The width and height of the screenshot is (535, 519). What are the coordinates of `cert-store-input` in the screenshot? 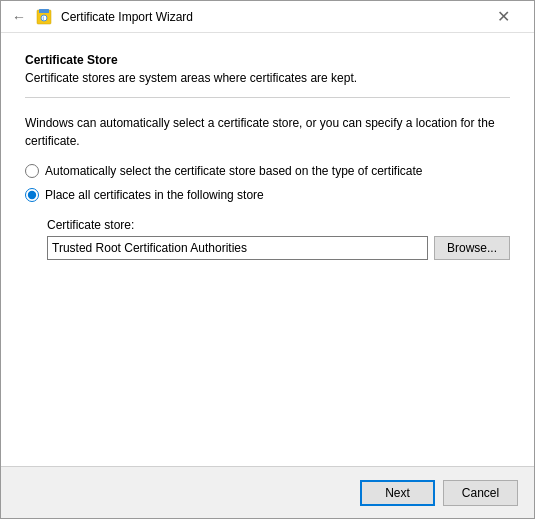 It's located at (238, 248).